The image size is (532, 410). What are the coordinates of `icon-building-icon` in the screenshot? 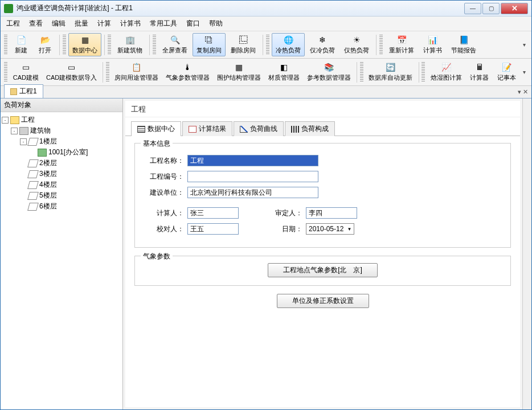 It's located at (24, 131).